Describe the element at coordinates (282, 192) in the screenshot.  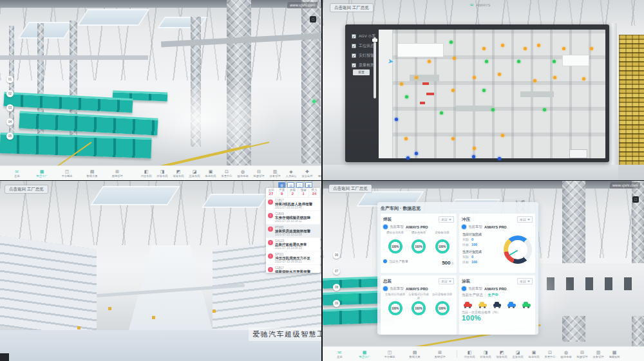
I see `alarm-tab: 严重8` at that location.